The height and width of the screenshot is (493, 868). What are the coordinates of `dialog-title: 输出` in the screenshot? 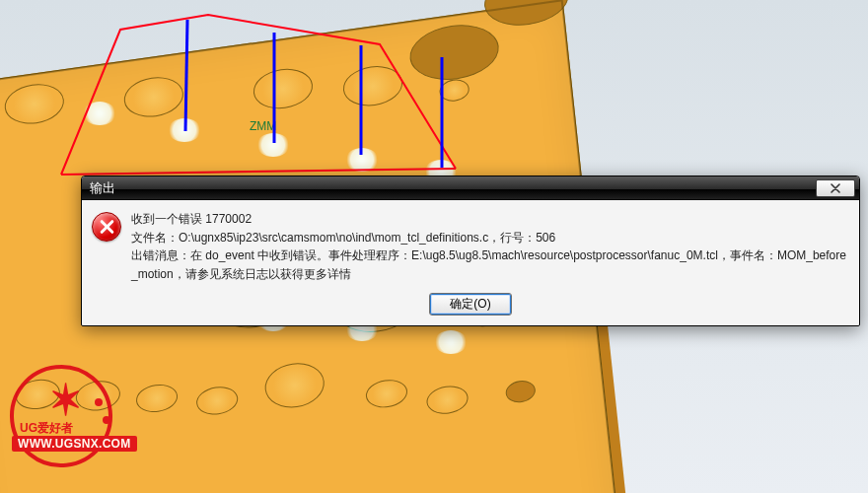 It's located at (103, 188).